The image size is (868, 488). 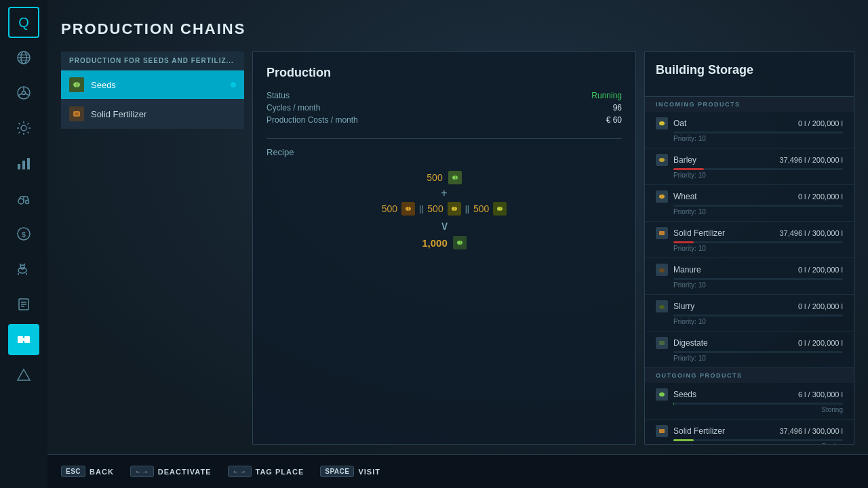 I want to click on sidebar-item-chart, so click(x=24, y=163).